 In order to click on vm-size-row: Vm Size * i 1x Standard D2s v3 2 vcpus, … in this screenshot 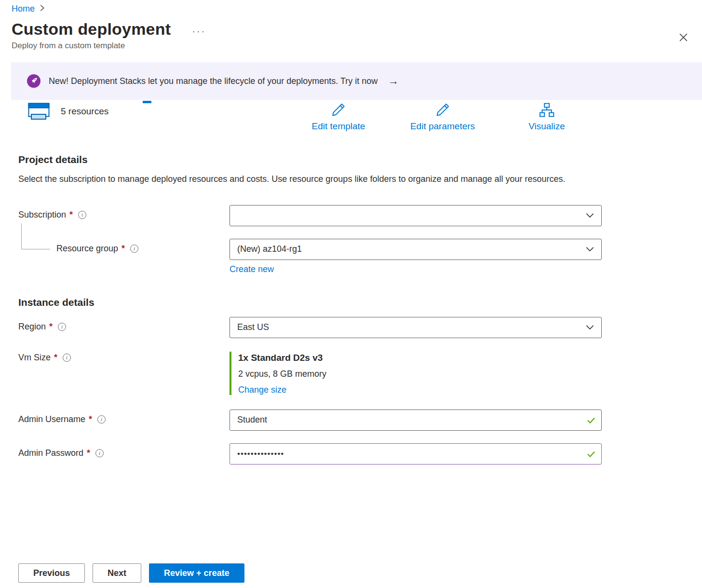, I will do `click(351, 373)`.